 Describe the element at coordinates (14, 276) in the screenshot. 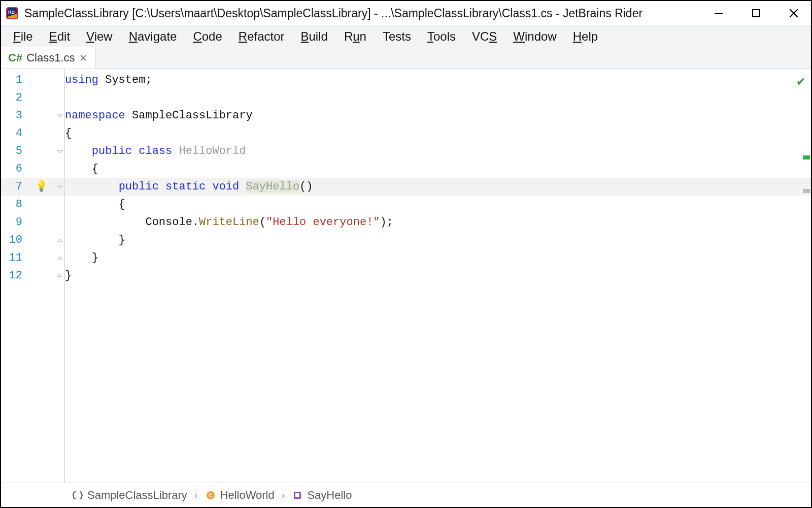

I see `line-number-gutter: 1 2 3 4 5 6 7 8 9 10 11 12` at that location.